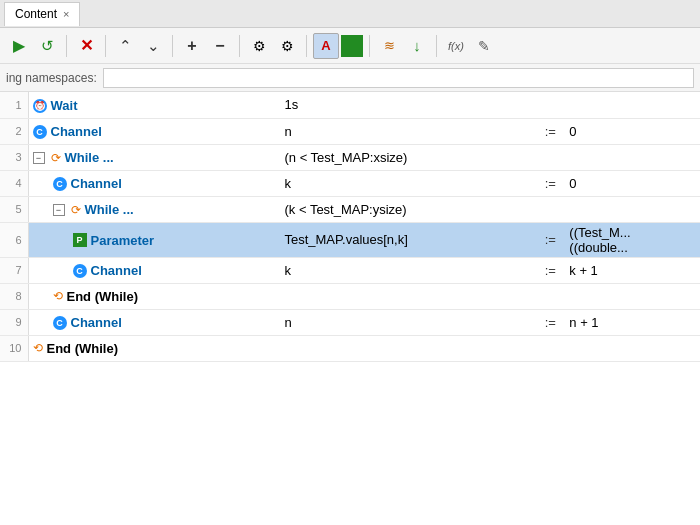 This screenshot has width=700, height=525. Describe the element at coordinates (632, 248) in the screenshot. I see `row-value-line2: ((double...` at that location.